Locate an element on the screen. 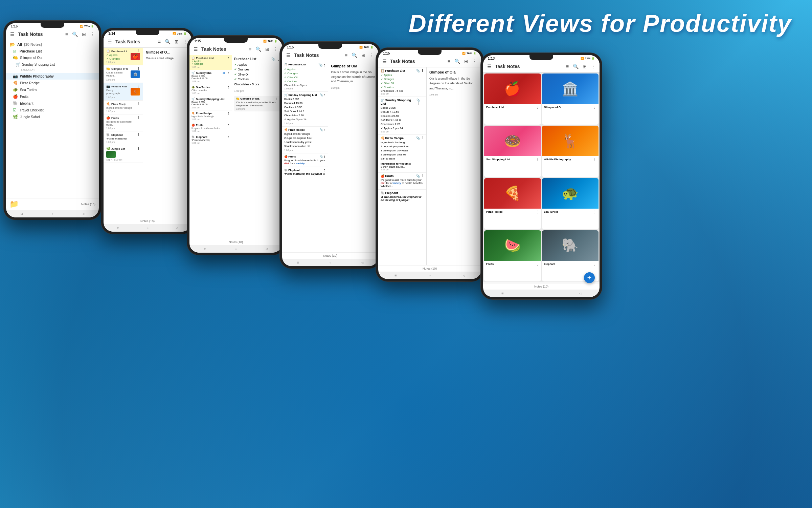 The width and height of the screenshot is (812, 508). fruits-item-5: 🍎 Fruits 📎 ⋮ It's good to add more fruit… is located at coordinates (402, 181).